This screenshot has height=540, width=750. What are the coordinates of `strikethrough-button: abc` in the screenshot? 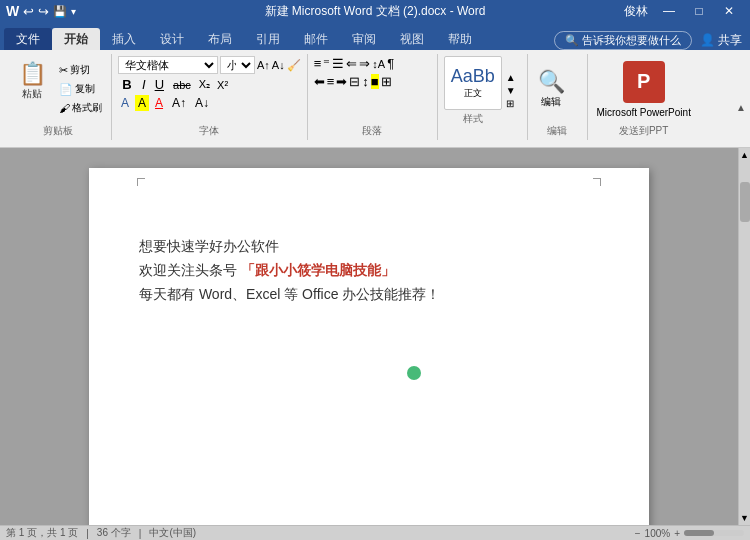 It's located at (182, 85).